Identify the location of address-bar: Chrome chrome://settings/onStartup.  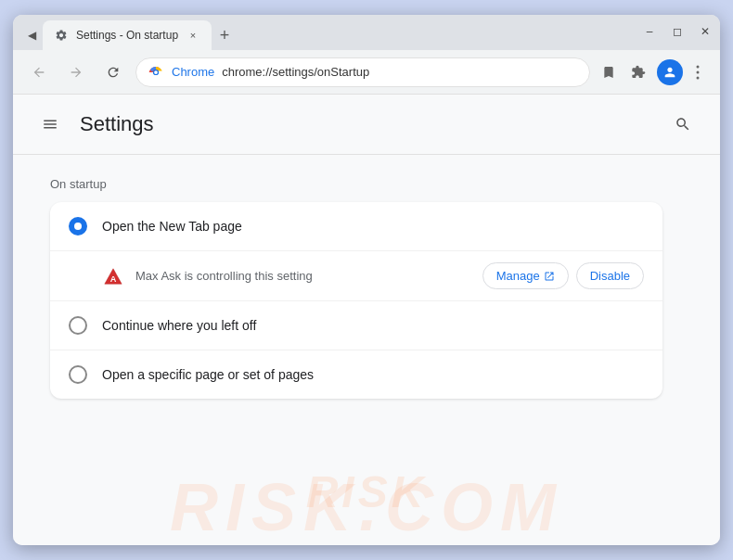
(363, 72).